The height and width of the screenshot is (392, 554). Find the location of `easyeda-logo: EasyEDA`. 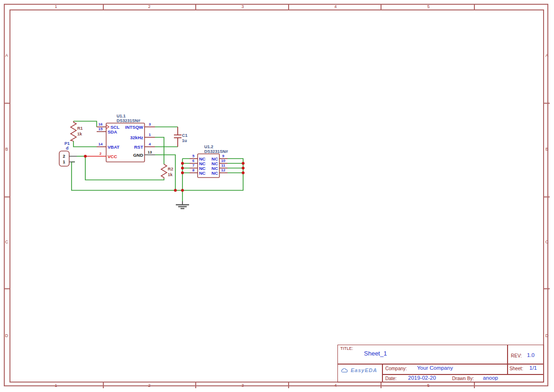

easyeda-logo: EasyEDA is located at coordinates (359, 370).